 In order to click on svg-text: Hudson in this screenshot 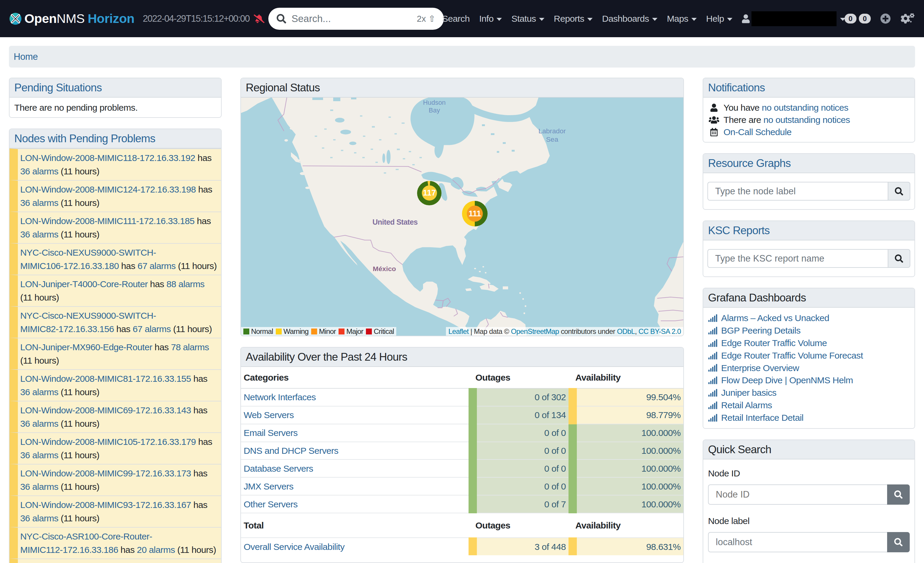, I will do `click(434, 102)`.